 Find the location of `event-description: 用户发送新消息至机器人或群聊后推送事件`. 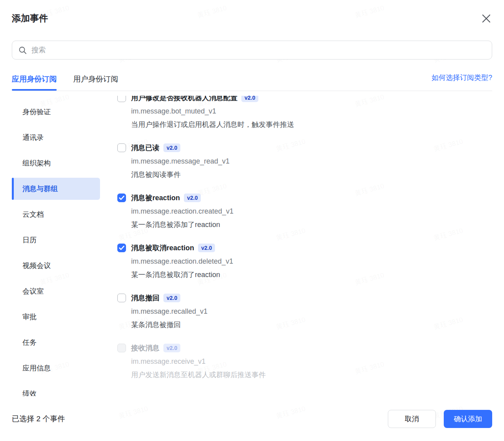

event-description: 用户发送新消息至机器人或群聊后推送事件 is located at coordinates (198, 375).